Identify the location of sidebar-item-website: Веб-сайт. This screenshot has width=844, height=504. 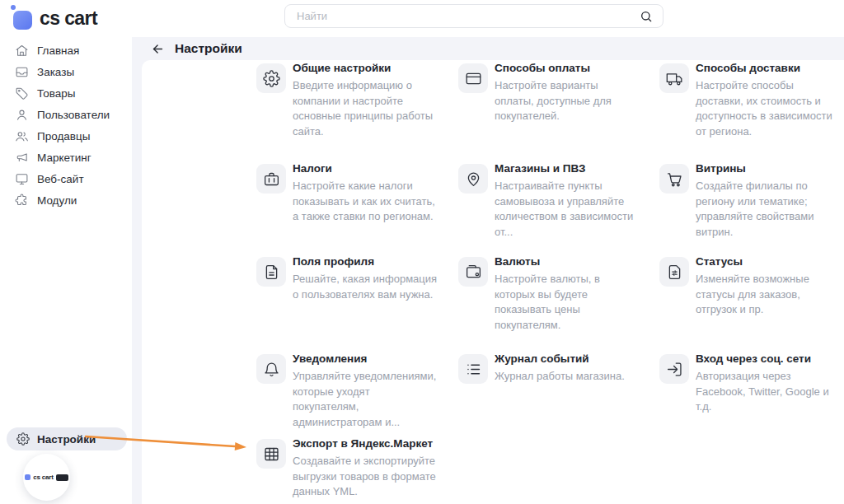
(66, 179).